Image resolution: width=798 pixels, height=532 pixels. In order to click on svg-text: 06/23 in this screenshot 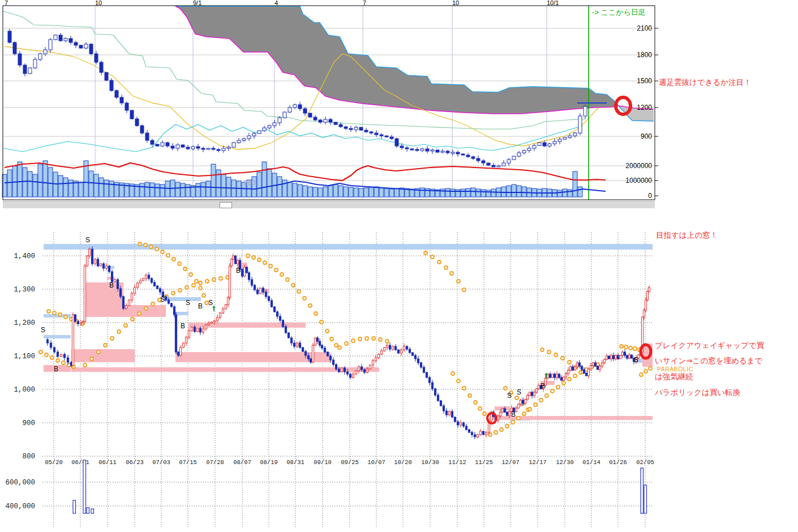, I will do `click(135, 462)`.